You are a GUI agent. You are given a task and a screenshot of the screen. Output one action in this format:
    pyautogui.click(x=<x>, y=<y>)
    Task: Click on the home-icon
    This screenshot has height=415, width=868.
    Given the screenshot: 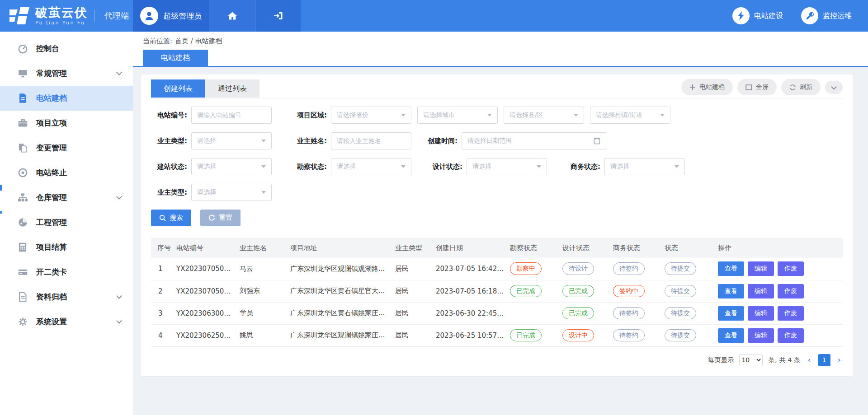 What is the action you would take?
    pyautogui.click(x=232, y=16)
    